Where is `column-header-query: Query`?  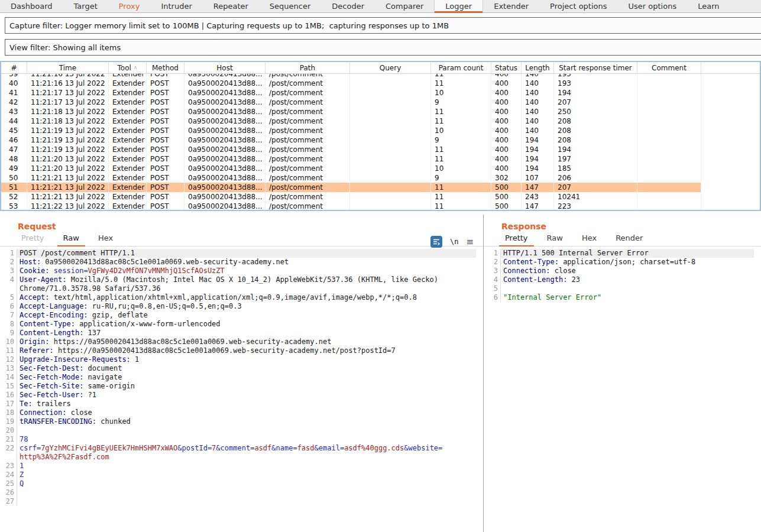 column-header-query: Query is located at coordinates (390, 67).